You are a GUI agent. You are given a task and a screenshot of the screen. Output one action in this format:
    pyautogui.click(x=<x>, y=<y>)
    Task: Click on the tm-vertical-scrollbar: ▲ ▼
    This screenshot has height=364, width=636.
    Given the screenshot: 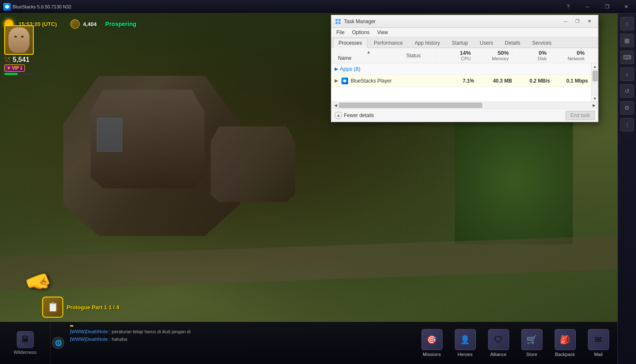 What is the action you would take?
    pyautogui.click(x=595, y=83)
    